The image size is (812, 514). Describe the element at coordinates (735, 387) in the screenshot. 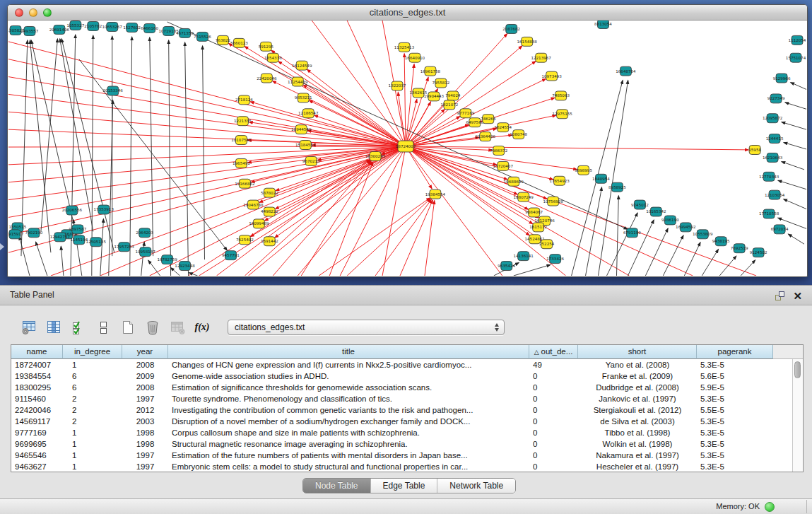

I see `table-cell: 5.9E-5` at that location.